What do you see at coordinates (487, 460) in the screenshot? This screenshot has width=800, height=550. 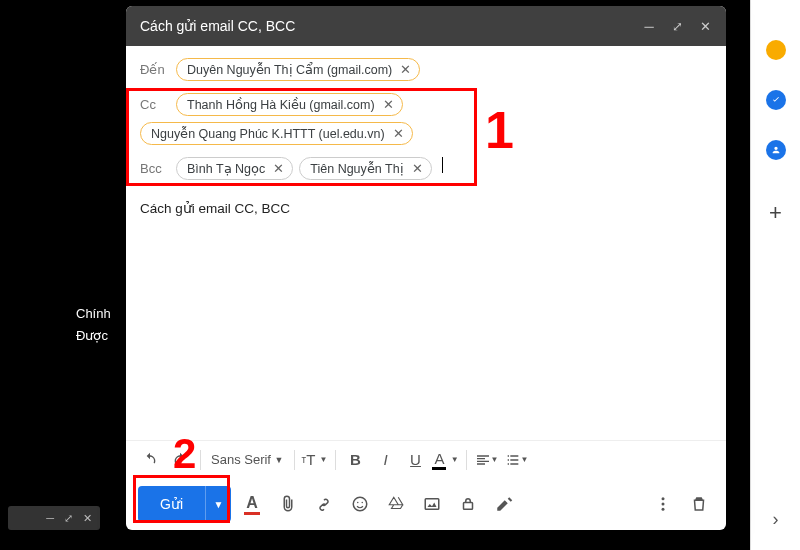 I see `align-button: ▼` at bounding box center [487, 460].